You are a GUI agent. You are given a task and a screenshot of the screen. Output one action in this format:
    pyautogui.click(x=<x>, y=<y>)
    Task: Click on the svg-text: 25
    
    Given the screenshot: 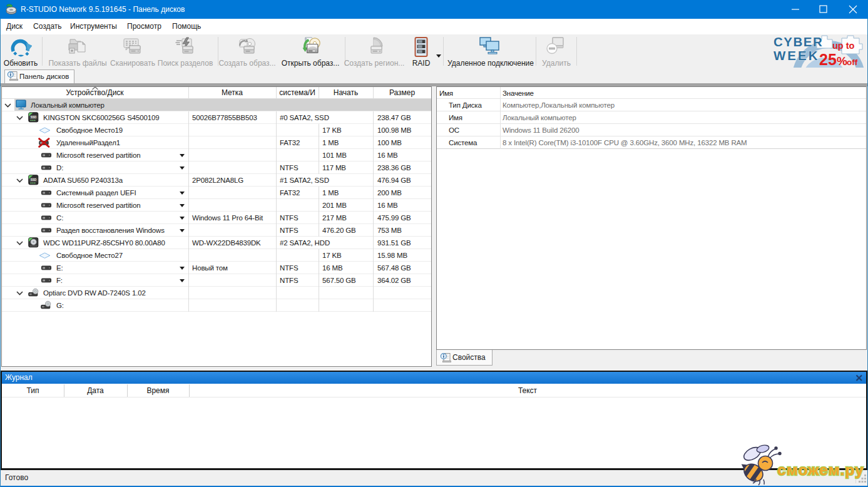 What is the action you would take?
    pyautogui.click(x=828, y=59)
    